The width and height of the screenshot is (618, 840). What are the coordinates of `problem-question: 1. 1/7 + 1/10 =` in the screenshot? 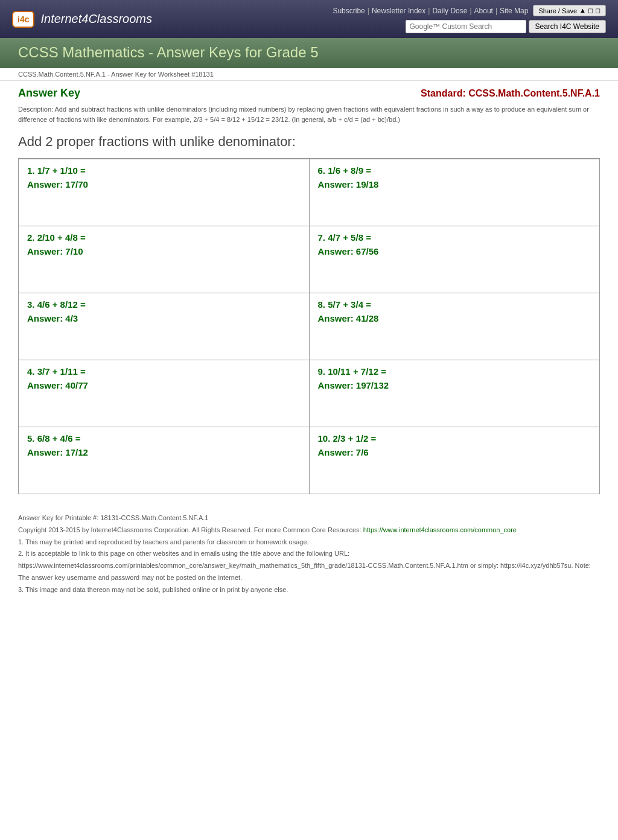 It's located at (164, 170).